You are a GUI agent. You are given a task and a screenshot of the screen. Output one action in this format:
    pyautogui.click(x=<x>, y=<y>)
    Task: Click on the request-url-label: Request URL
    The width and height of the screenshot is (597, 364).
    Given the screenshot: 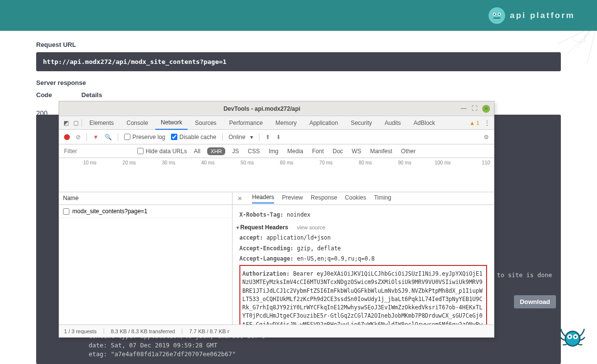 What is the action you would take?
    pyautogui.click(x=298, y=45)
    